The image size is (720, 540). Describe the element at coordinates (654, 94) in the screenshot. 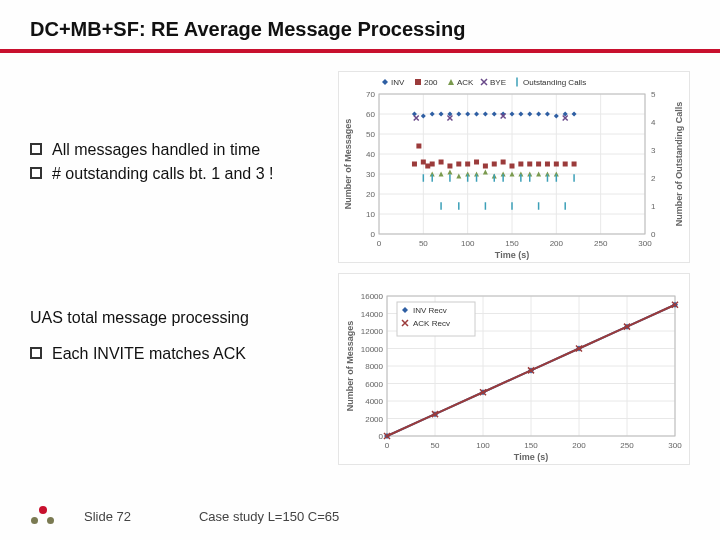

I see `svg-text: 5` at that location.